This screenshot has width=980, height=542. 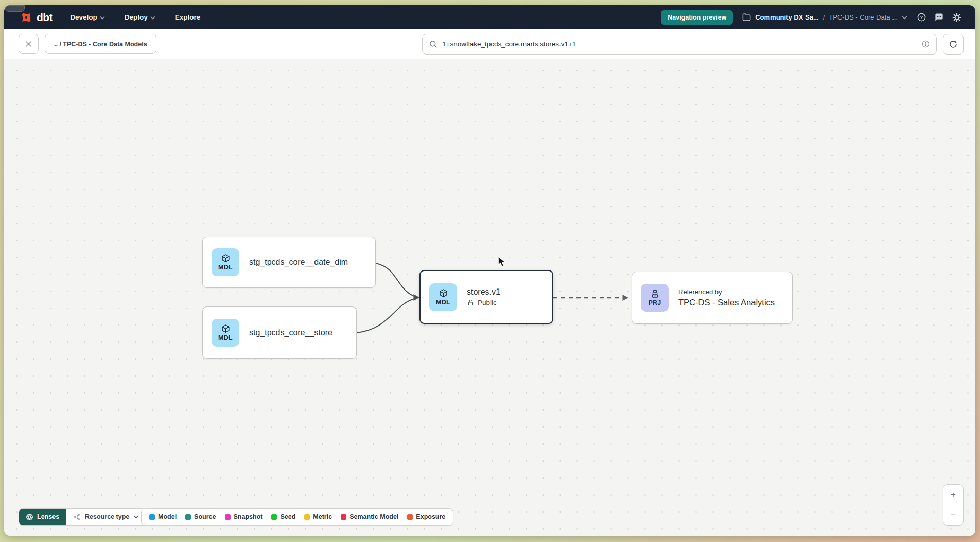 I want to click on settings-gear-icon, so click(x=957, y=17).